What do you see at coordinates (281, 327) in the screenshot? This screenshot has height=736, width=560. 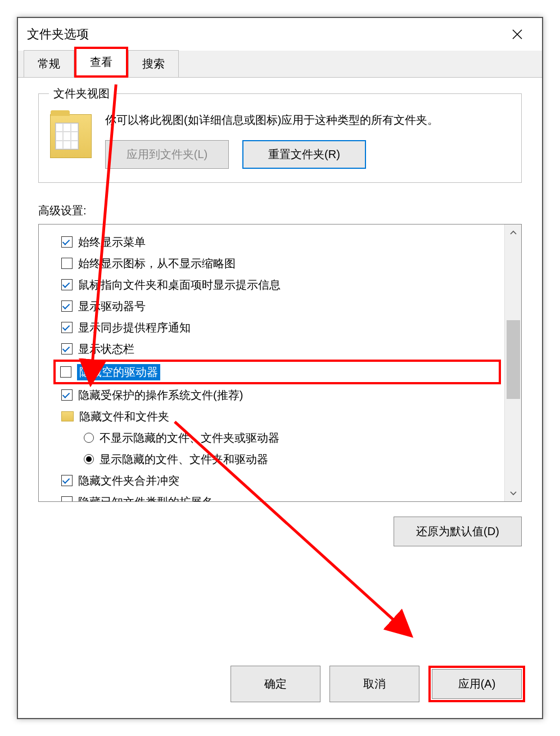 I see `list-item: 显示同步提供程序通知` at bounding box center [281, 327].